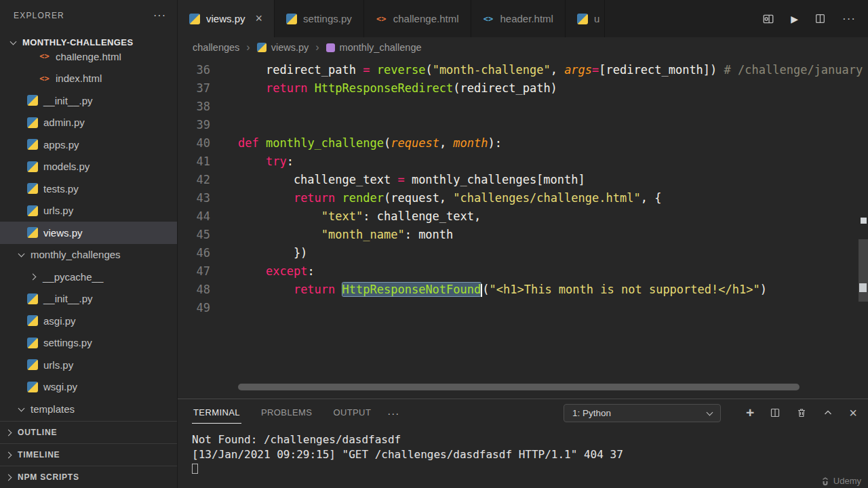 This screenshot has height=488, width=868. I want to click on code-line: 44 "text": challenge_text,, so click(523, 217).